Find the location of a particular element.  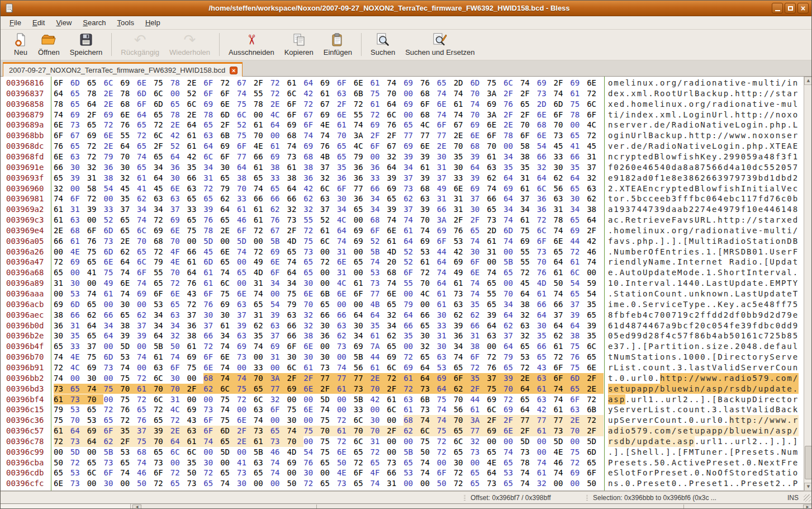

hex-byte: 56 is located at coordinates (562, 189).